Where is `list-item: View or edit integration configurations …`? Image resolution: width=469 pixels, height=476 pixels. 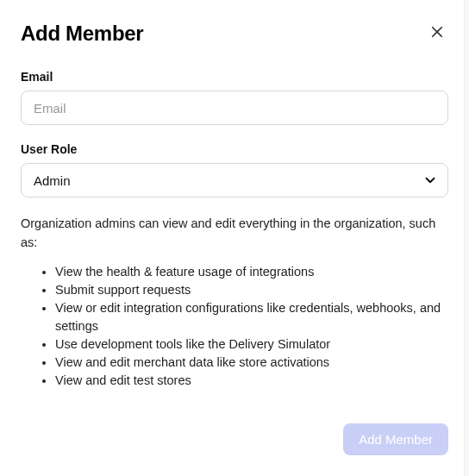 list-item: View or edit integration configurations … is located at coordinates (252, 317).